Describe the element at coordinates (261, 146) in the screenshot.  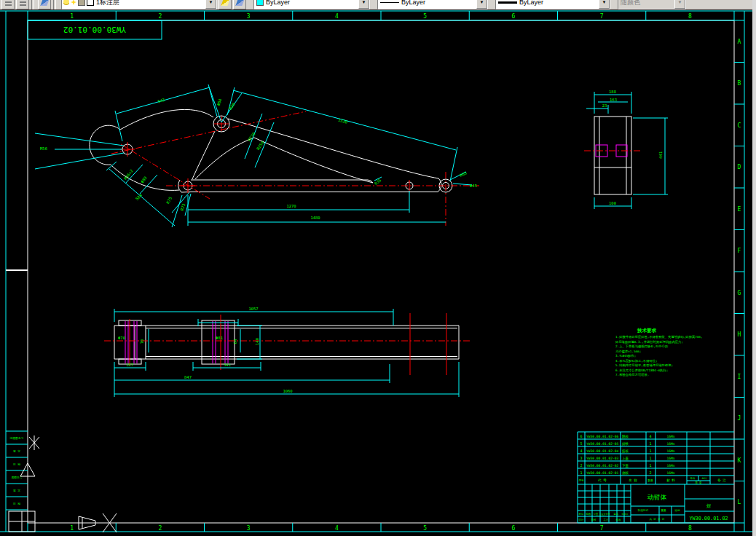
I see `dim-label: R250` at that location.